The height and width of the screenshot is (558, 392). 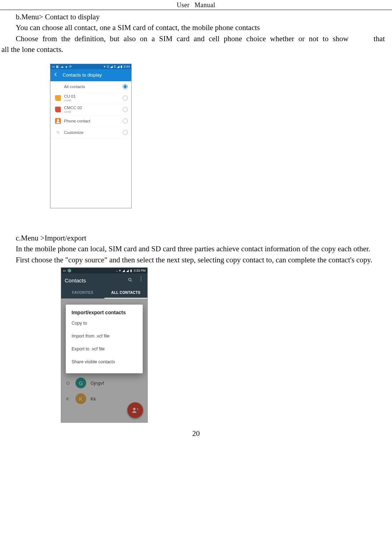 What do you see at coordinates (108, 67) in the screenshot?
I see `network-g-icon: G` at bounding box center [108, 67].